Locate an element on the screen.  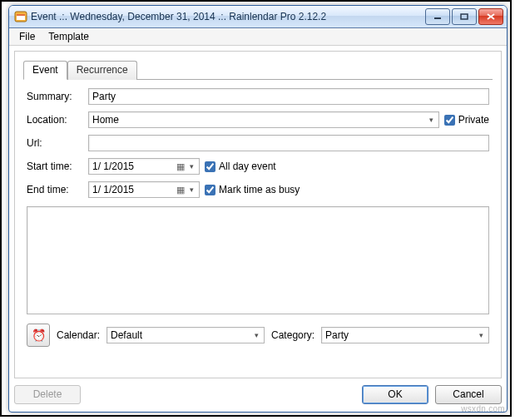
close-button is located at coordinates (491, 17).